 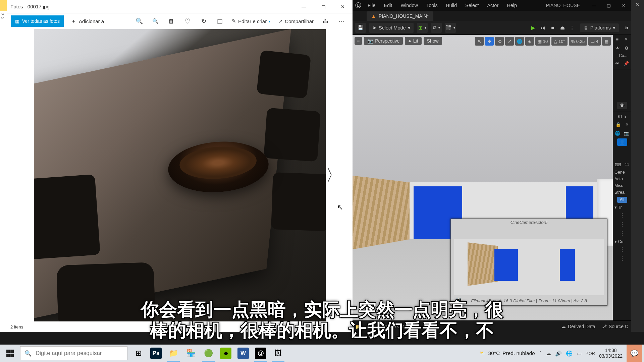 What do you see at coordinates (594, 41) in the screenshot?
I see `camera-speed-button: ▭ 4` at bounding box center [594, 41].